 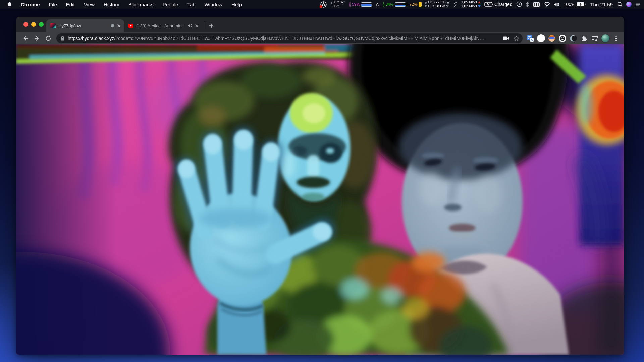 What do you see at coordinates (530, 38) in the screenshot?
I see `translate-extension-icon: A` at bounding box center [530, 38].